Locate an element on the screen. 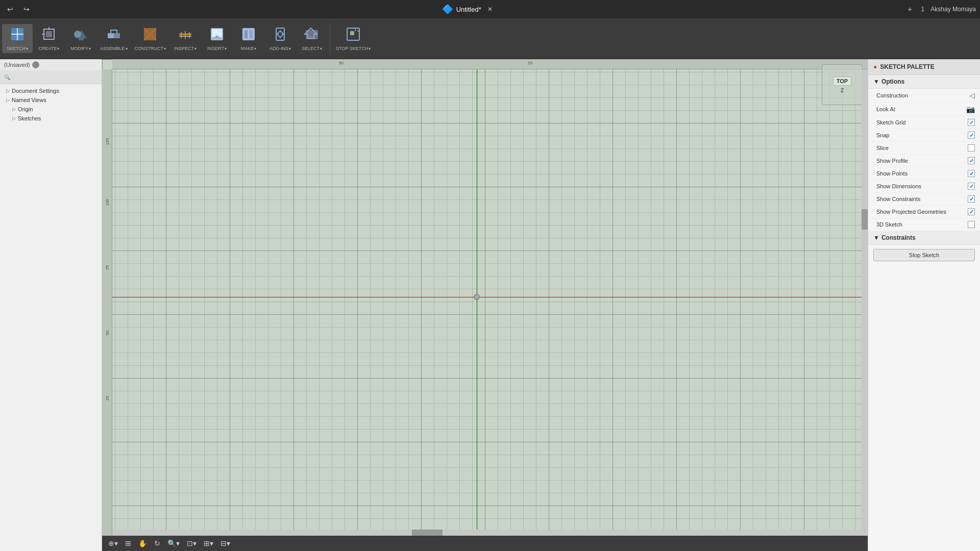 The height and width of the screenshot is (551, 980). show-constraints-label: Show Constraints is located at coordinates (898, 199).